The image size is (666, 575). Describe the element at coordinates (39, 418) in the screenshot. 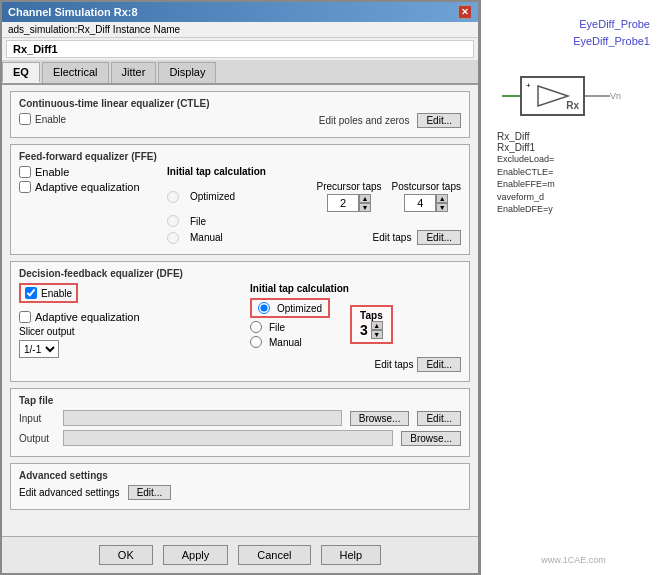

I see `tap-input-label: Input` at that location.